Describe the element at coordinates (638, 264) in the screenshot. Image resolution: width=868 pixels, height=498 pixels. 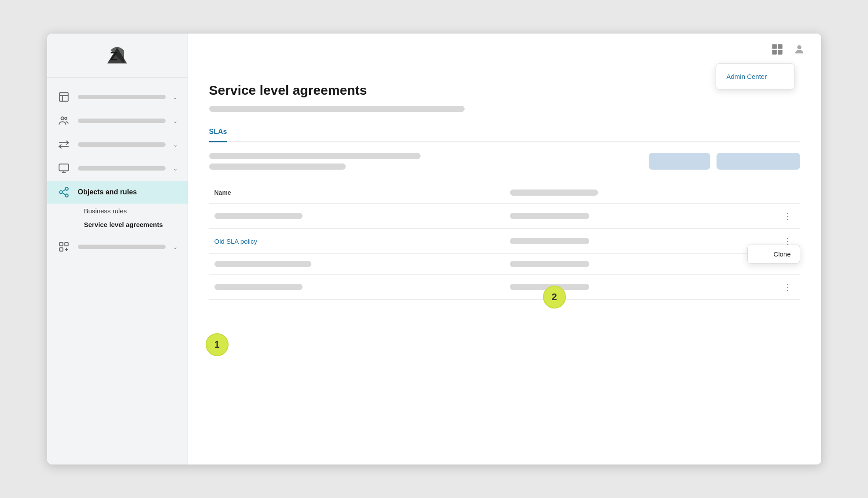
I see `row3-extra` at that location.